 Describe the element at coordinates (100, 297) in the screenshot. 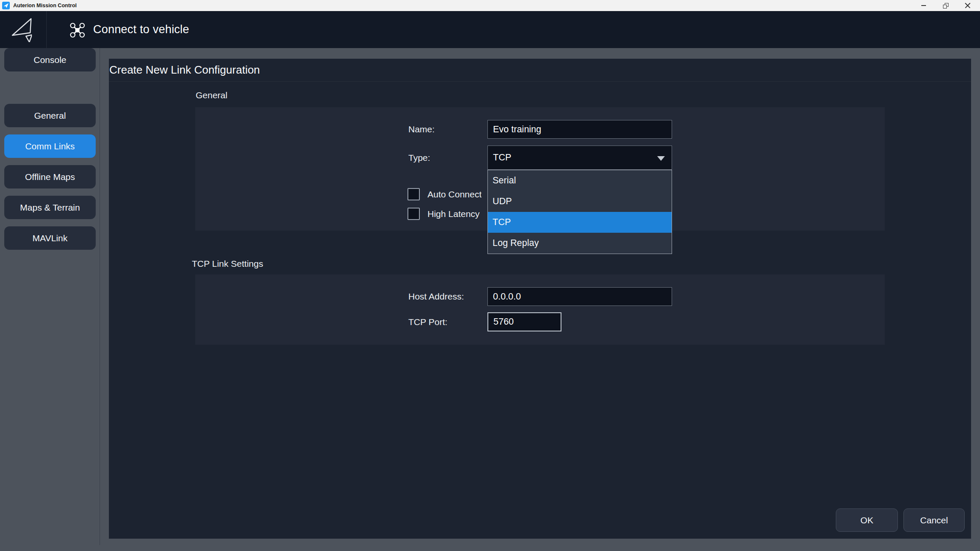

I see `sidebar-divider` at that location.